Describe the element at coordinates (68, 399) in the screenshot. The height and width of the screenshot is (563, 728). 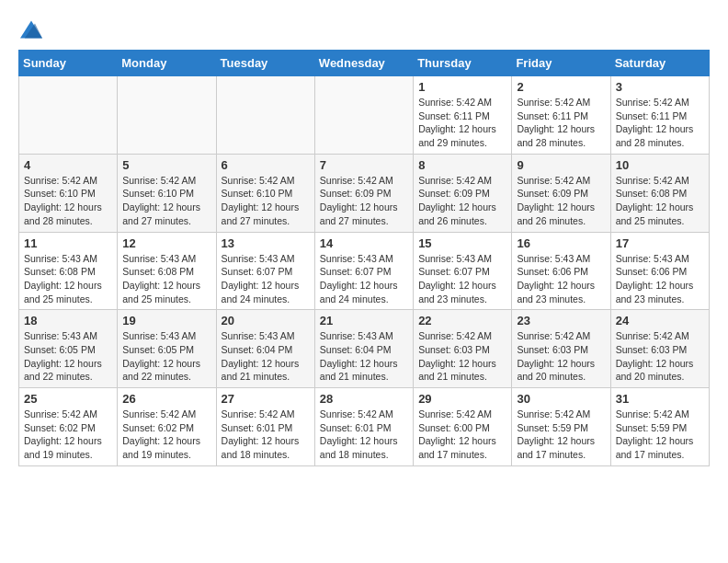
I see `day-number: 25` at that location.